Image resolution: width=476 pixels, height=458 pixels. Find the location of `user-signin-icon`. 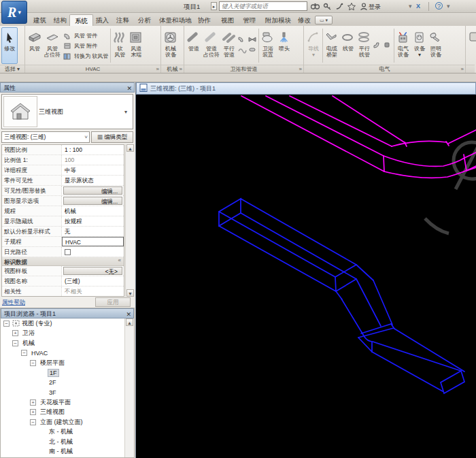

user-signin-icon is located at coordinates (364, 7).